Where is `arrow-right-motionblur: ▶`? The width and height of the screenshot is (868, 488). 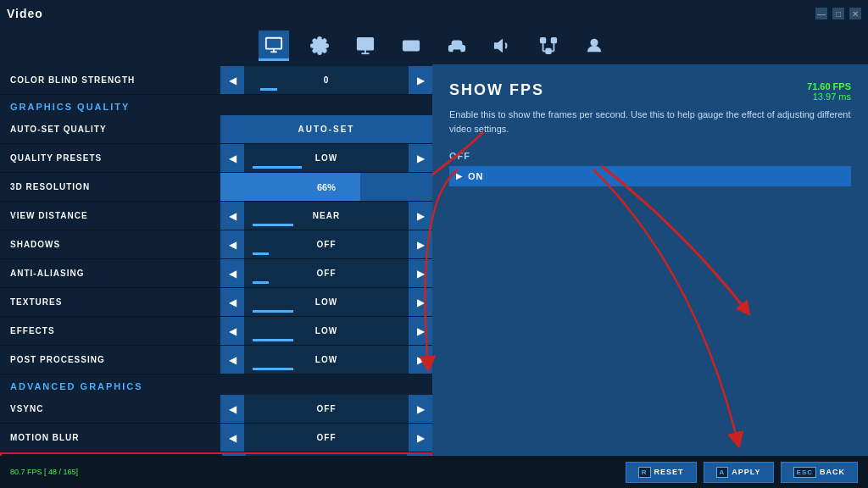 arrow-right-motionblur: ▶ is located at coordinates (420, 437).